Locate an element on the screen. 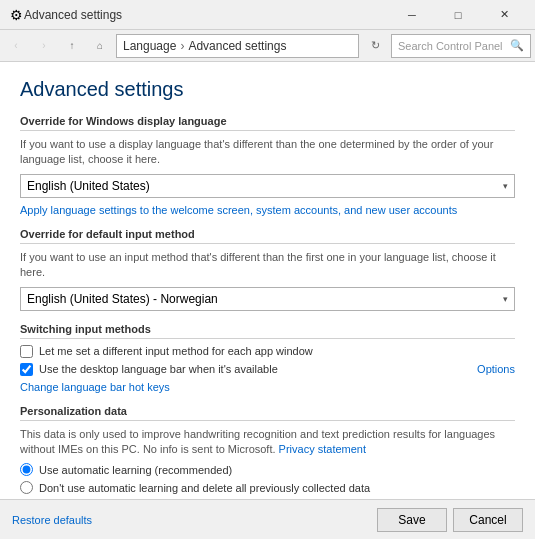  display-language-dropdown: English (United States) ▾ is located at coordinates (268, 186).